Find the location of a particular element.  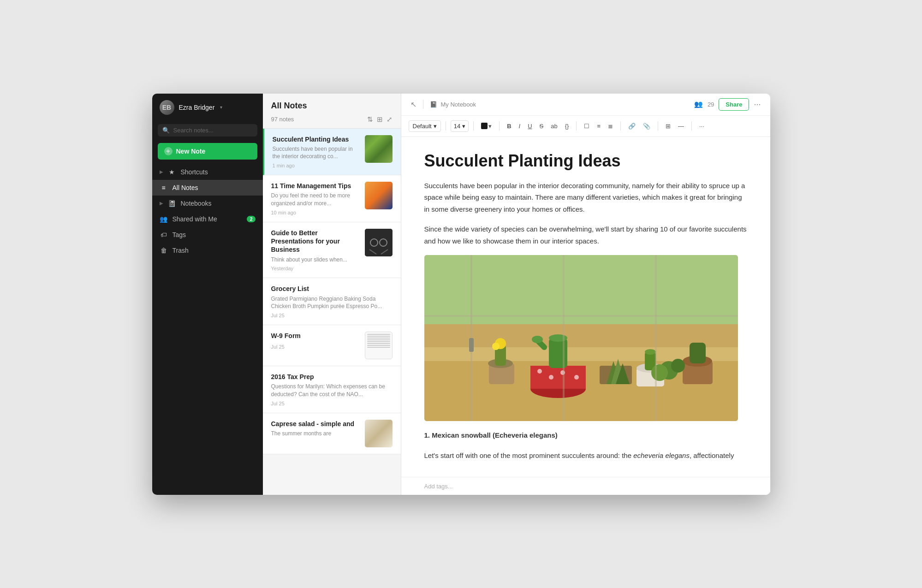

more-options-icon: ··· is located at coordinates (757, 104).